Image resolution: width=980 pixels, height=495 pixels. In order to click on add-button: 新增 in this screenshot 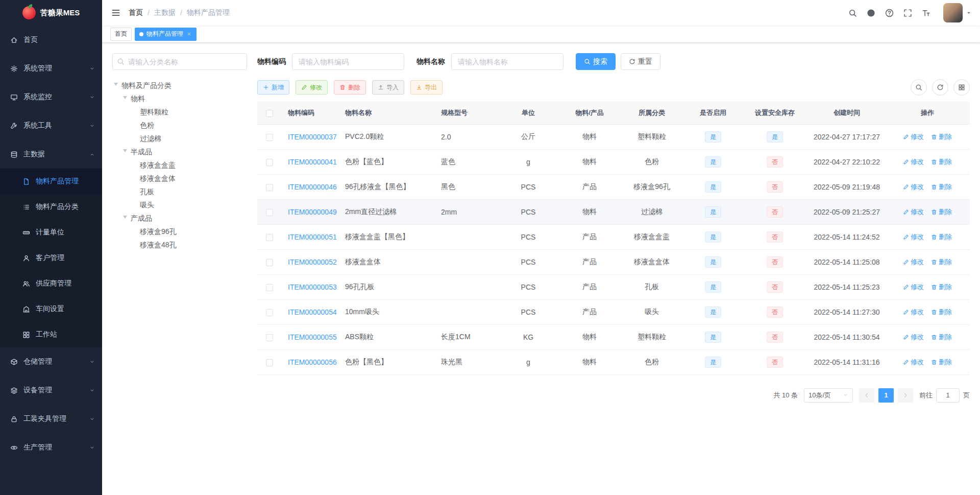, I will do `click(274, 87)`.